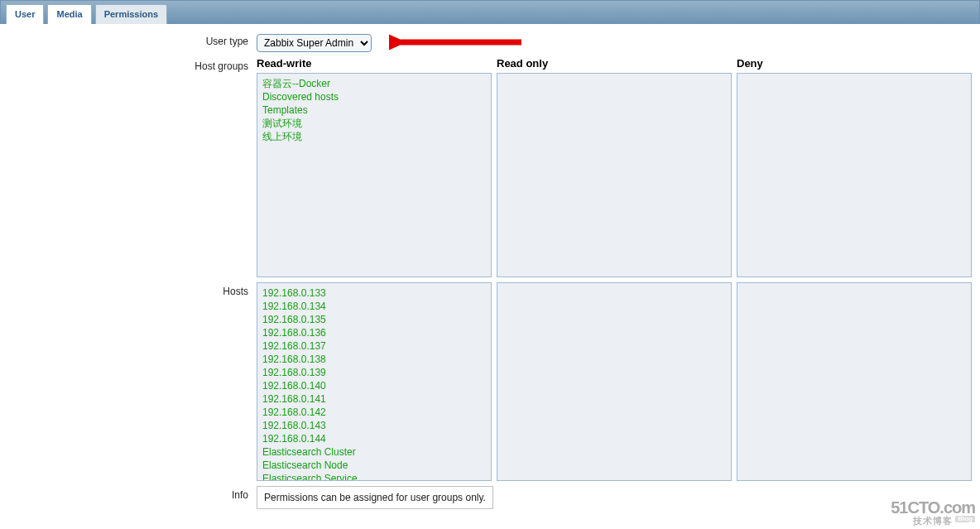 The width and height of the screenshot is (980, 529). Describe the element at coordinates (374, 137) in the screenshot. I see `hostgroup-item: 线上环境` at that location.